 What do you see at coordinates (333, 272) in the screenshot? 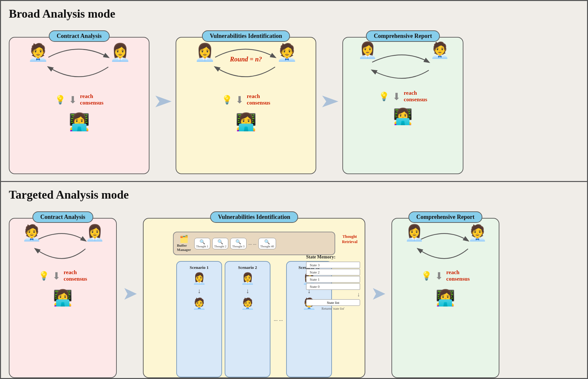
I see `state-row-2: State 2` at bounding box center [333, 272].